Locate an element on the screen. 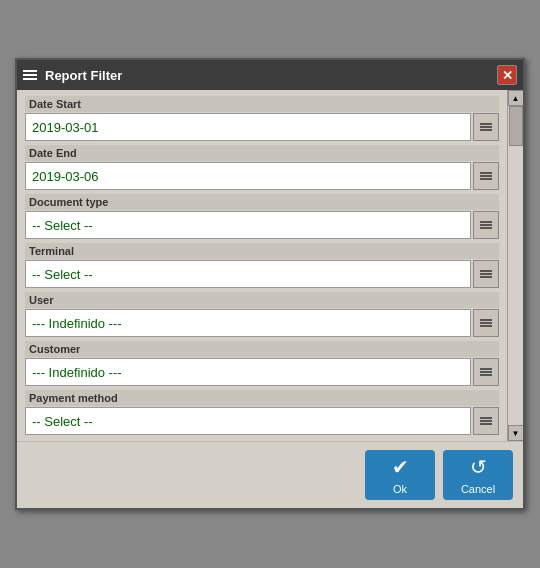  picker-icon-date-start is located at coordinates (486, 127).